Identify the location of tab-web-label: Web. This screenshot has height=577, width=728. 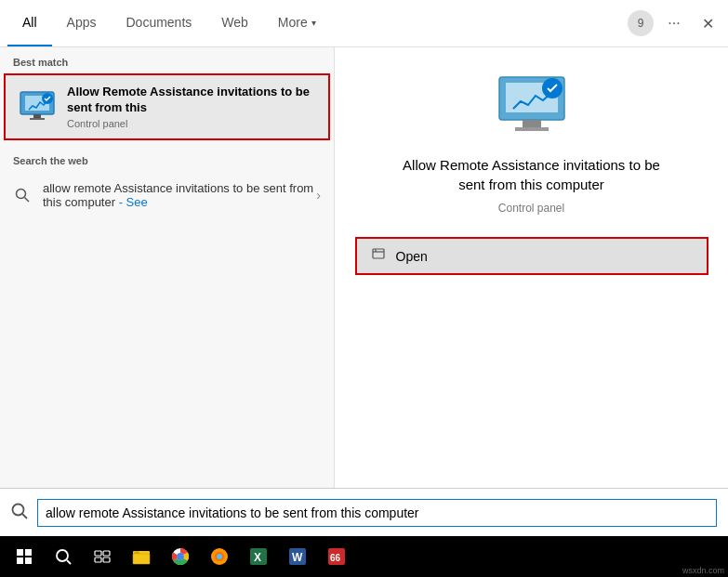
(234, 22).